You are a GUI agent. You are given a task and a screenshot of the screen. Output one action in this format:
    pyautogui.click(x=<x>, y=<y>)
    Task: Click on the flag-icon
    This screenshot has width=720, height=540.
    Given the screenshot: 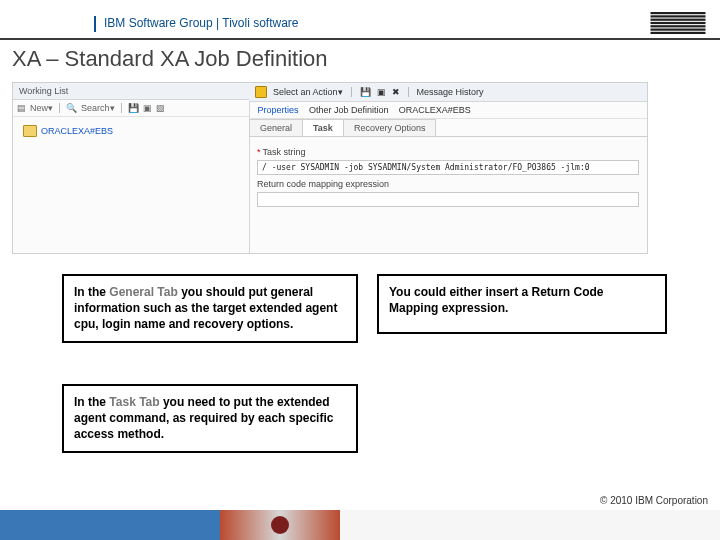 What is the action you would take?
    pyautogui.click(x=261, y=92)
    